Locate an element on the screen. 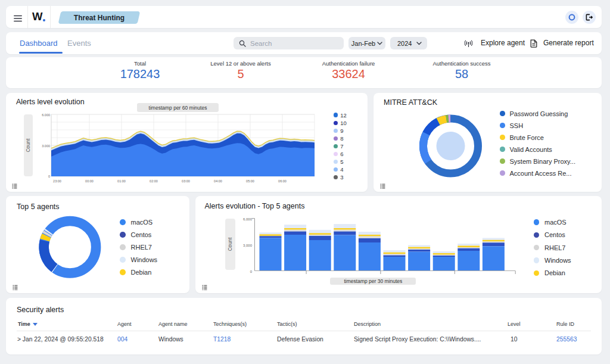 This screenshot has width=610, height=364. svg-text: 00:00 is located at coordinates (89, 181).